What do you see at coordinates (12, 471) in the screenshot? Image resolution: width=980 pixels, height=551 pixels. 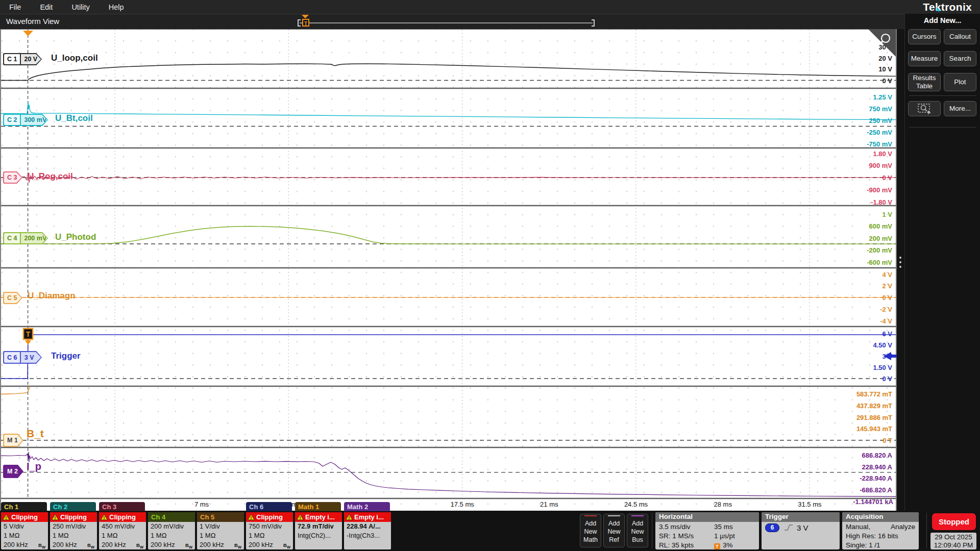 I see `channel-badge-name: M 2` at bounding box center [12, 471].